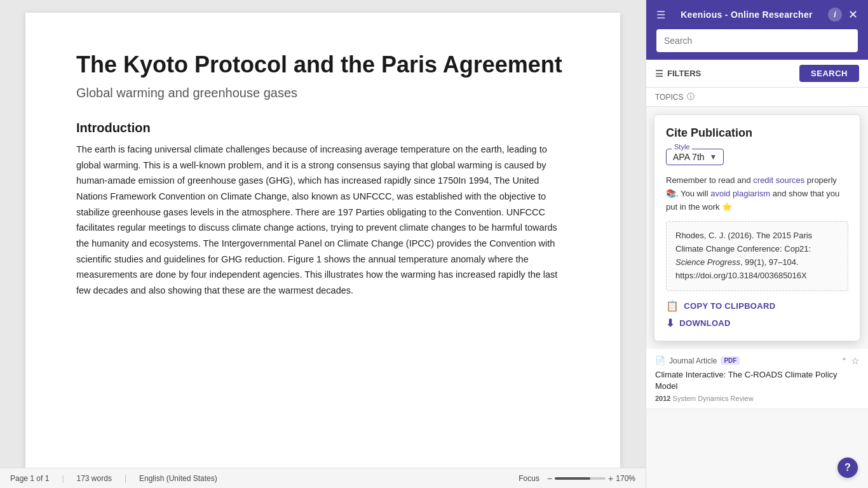 This screenshot has height=488, width=868. Describe the element at coordinates (851, 361) in the screenshot. I see `result-actions: “ ☆` at that location.